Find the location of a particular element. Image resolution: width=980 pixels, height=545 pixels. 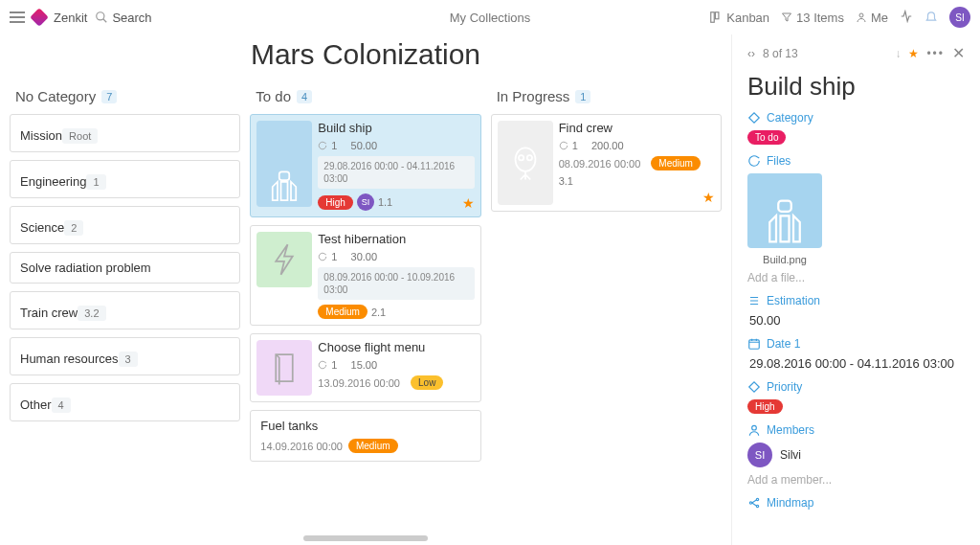

field-category: Category To do is located at coordinates (856, 128).